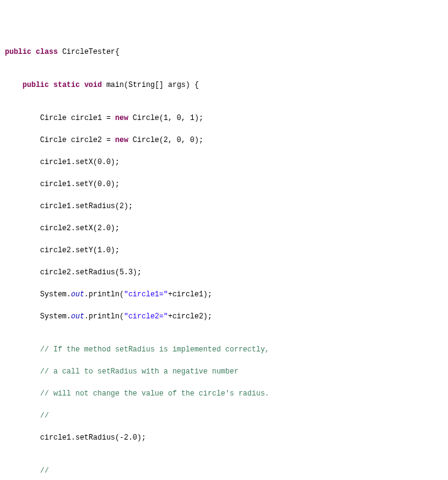 This screenshot has height=480, width=448. Describe the element at coordinates (80, 250) in the screenshot. I see `stmt: circle2.setY(1.0);` at that location.